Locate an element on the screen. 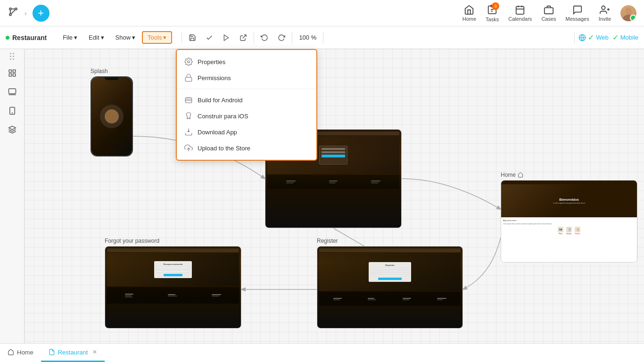 The height and width of the screenshot is (362, 644). tools-build-android-item: Build for Android is located at coordinates (247, 100).